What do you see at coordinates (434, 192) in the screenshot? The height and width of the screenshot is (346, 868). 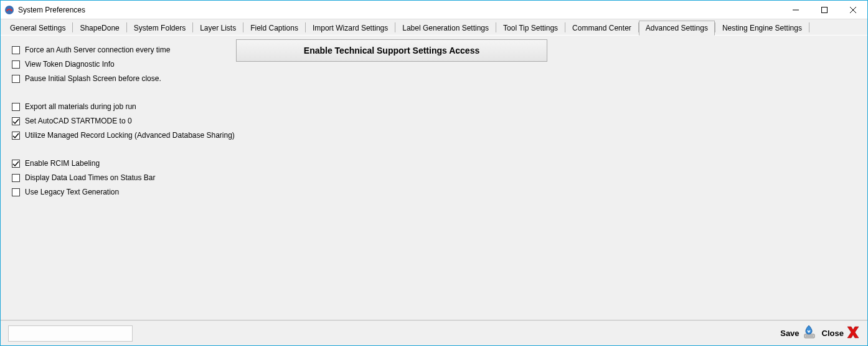 I see `checkbox-row: Use Legacy Text Generation` at bounding box center [434, 192].